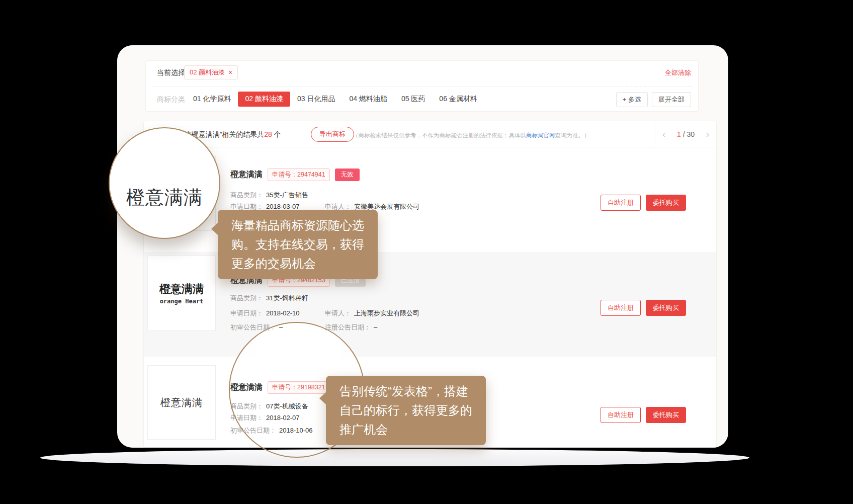 This screenshot has height=504, width=853. What do you see at coordinates (664, 134) in the screenshot?
I see `chevron-left-icon: ‹` at bounding box center [664, 134].